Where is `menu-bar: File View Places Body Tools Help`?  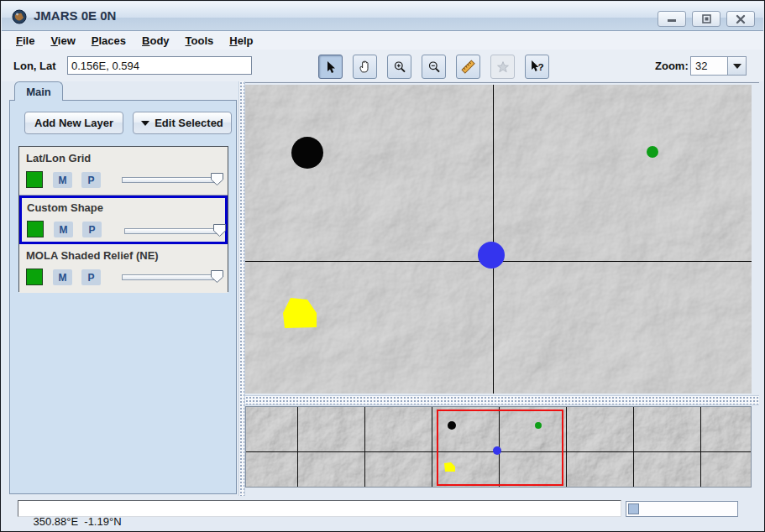
menu-bar: File View Places Body Tools Help is located at coordinates (383, 40).